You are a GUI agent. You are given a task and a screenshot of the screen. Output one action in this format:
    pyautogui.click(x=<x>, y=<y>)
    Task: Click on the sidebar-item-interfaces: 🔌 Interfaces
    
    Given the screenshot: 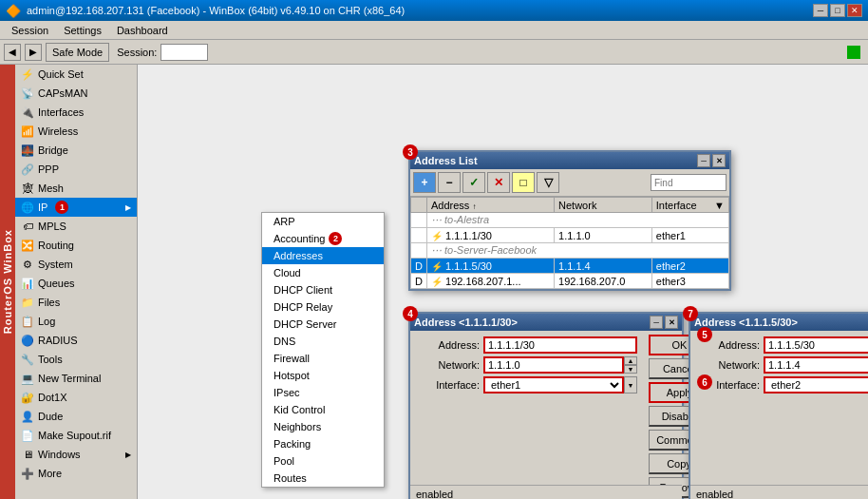 What is the action you would take?
    pyautogui.click(x=76, y=112)
    